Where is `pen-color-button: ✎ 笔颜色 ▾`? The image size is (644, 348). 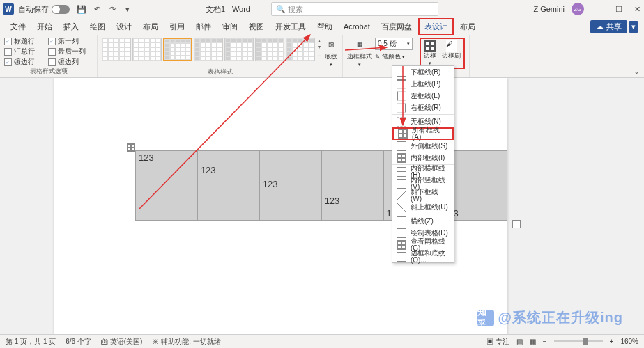 pen-color-button: ✎ 笔颜色 ▾ is located at coordinates (394, 57).